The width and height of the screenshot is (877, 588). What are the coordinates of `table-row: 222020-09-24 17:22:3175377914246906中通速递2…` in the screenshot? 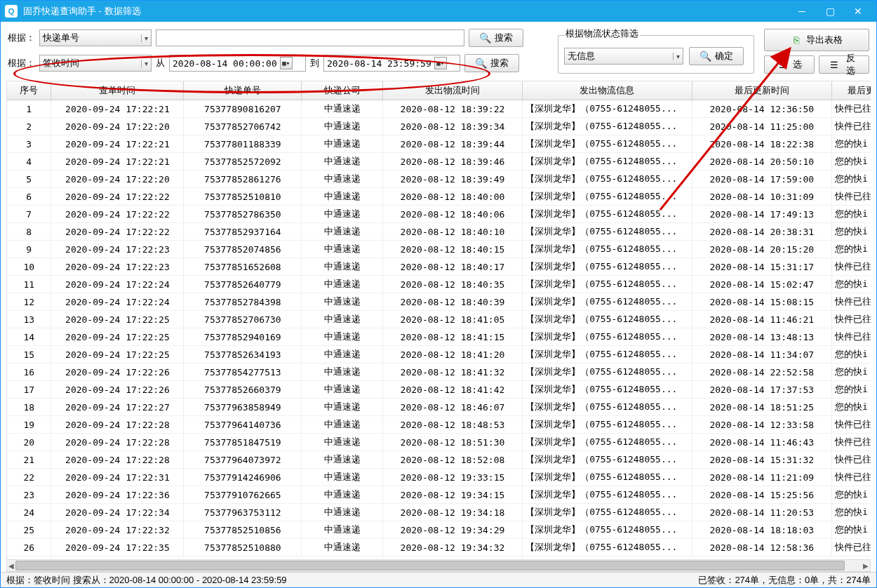 It's located at (439, 477).